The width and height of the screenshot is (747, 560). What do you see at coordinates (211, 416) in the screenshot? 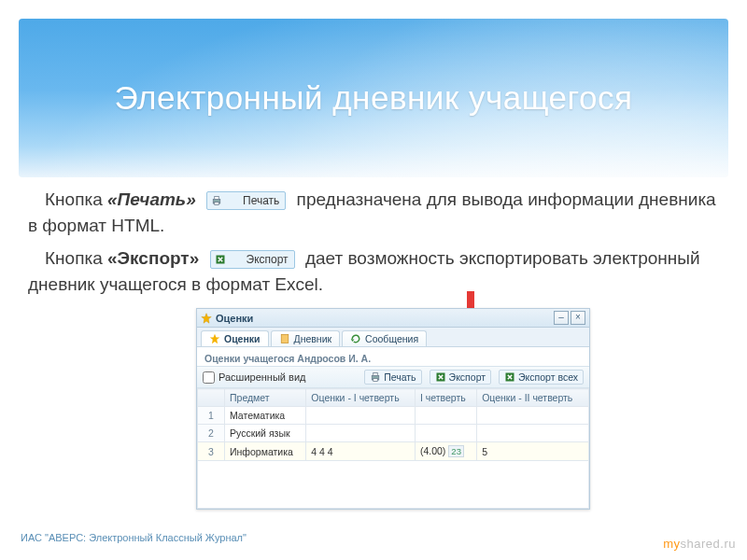
I see `cell-num: 1` at bounding box center [211, 416].